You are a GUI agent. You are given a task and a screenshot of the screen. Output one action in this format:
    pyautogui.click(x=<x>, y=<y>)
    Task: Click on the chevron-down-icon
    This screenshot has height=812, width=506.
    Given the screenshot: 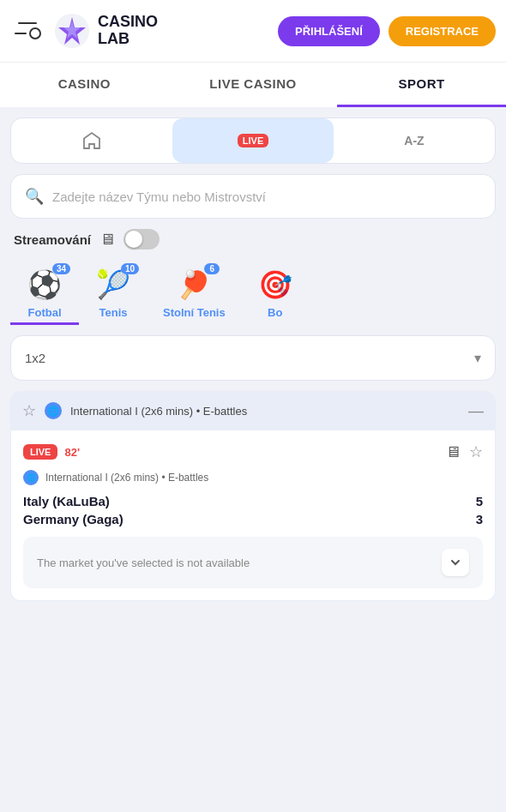 What is the action you would take?
    pyautogui.click(x=455, y=562)
    